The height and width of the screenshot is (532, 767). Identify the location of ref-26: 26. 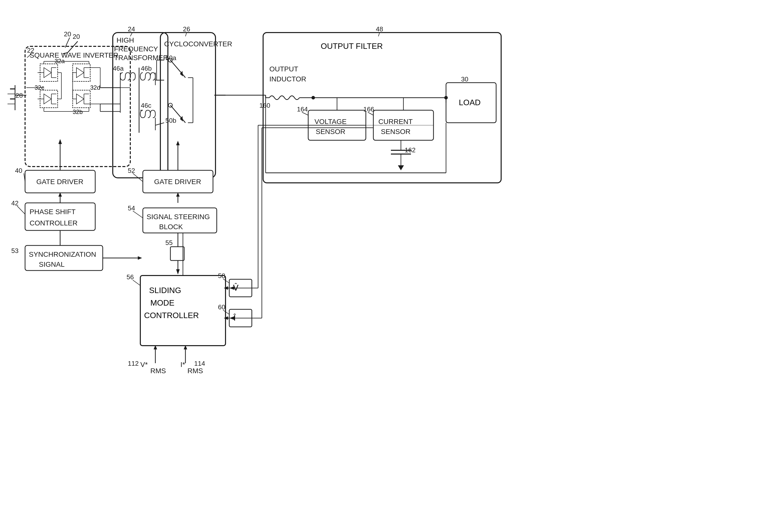
(187, 29).